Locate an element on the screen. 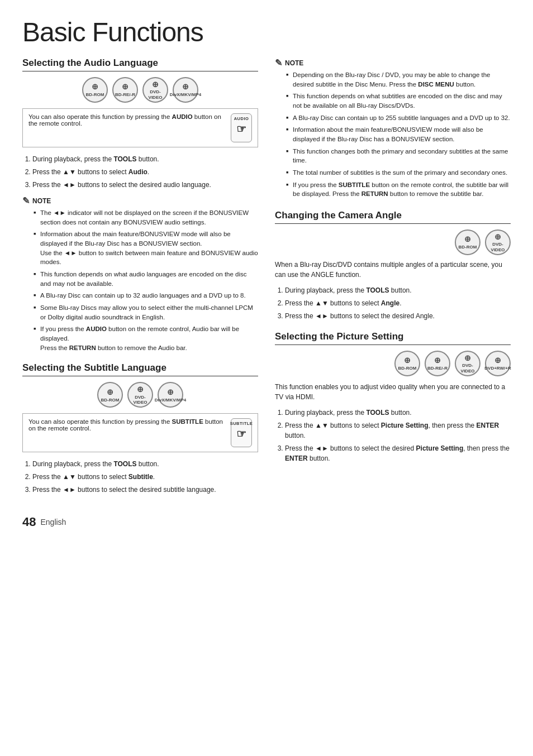  audio-note-item-2: Information about the main feature/BONUS… is located at coordinates (146, 248).